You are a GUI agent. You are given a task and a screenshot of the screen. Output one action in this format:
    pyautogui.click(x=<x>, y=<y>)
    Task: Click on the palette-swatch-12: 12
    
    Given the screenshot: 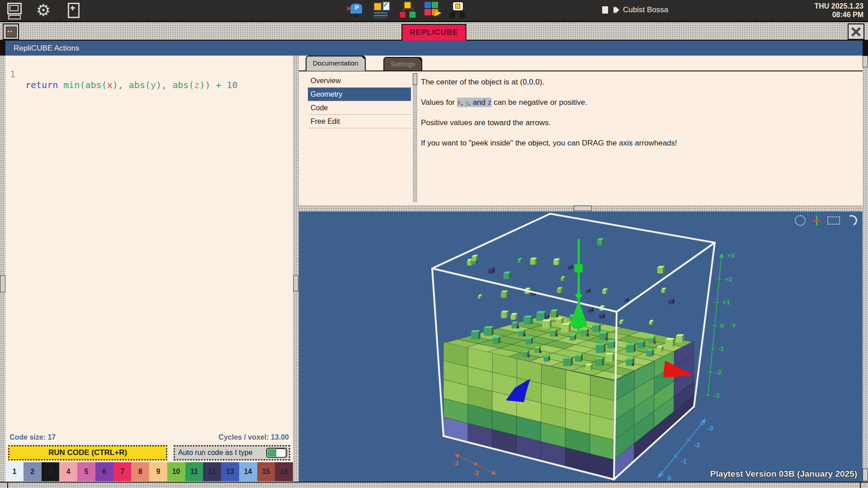 What is the action you would take?
    pyautogui.click(x=212, y=472)
    